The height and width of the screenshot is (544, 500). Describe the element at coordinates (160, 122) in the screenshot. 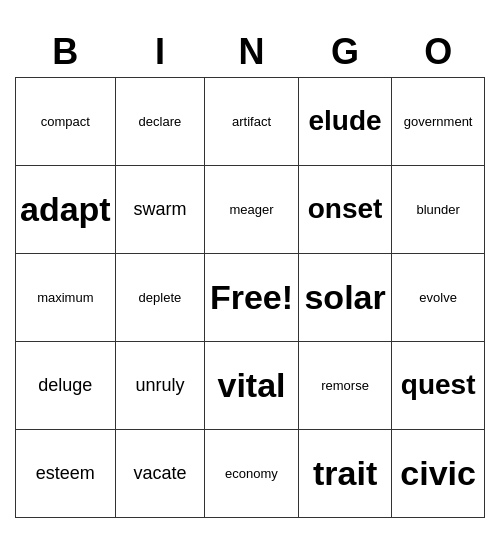

I see `cell-text: declare` at that location.